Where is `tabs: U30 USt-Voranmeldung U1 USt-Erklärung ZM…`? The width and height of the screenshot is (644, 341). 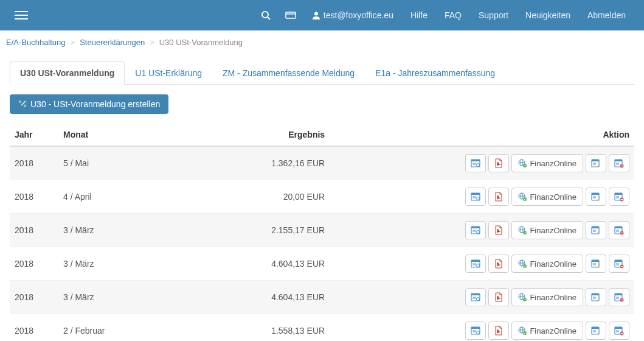 tabs: U30 USt-Voranmeldung U1 USt-Erklärung ZM… is located at coordinates (322, 73).